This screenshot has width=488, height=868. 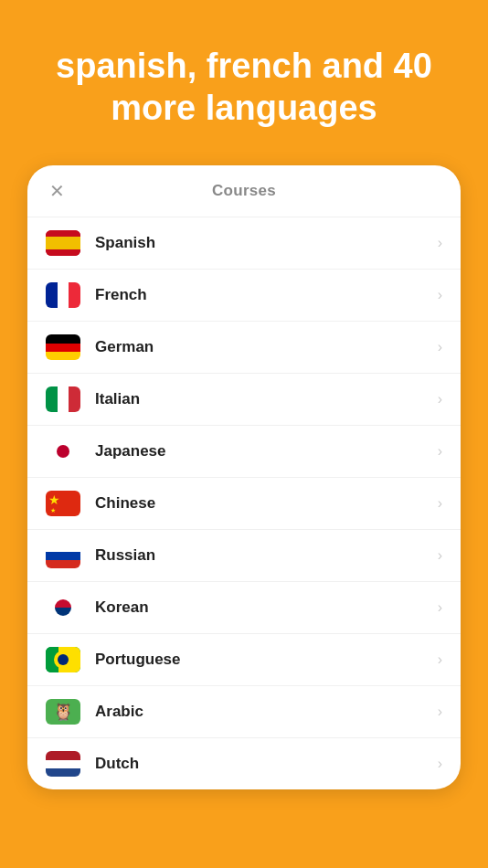 What do you see at coordinates (57, 191) in the screenshot?
I see `close-icon: ✕` at bounding box center [57, 191].